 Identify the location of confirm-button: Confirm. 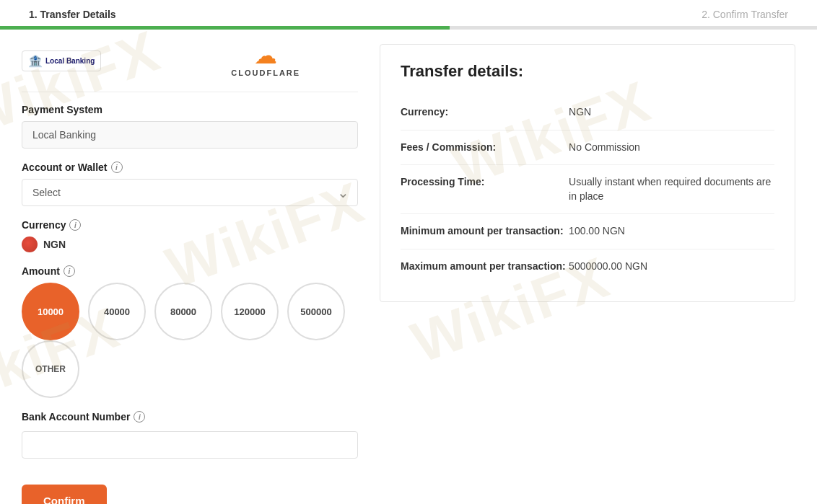
(64, 495).